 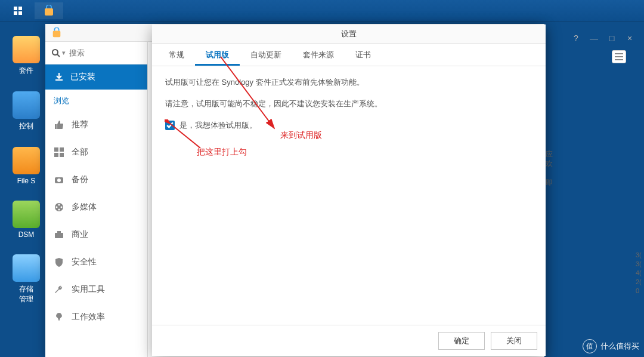 What do you see at coordinates (80, 180) in the screenshot?
I see `category-label: 备份` at bounding box center [80, 180].